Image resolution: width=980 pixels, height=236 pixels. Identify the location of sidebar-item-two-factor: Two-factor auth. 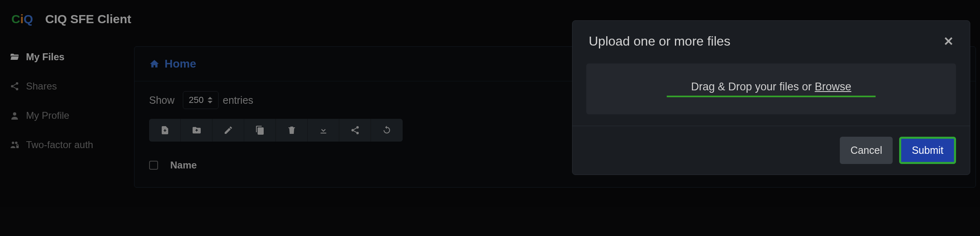
(65, 145).